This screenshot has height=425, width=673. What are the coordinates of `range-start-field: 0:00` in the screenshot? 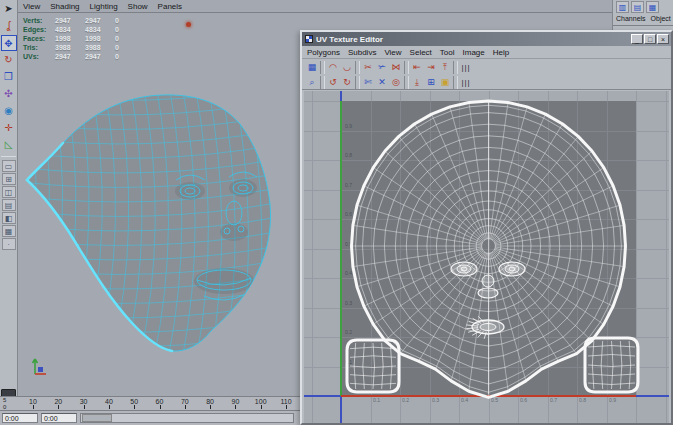 It's located at (20, 418).